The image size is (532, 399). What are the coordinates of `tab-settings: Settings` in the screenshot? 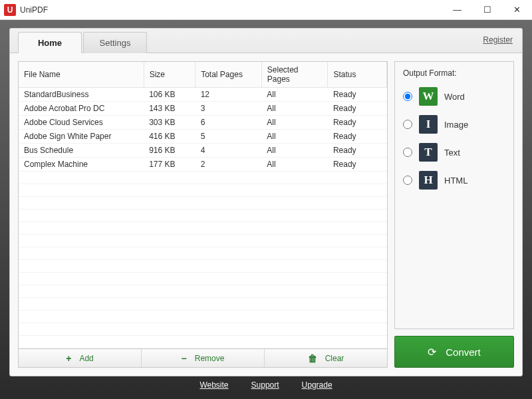 It's located at (115, 43).